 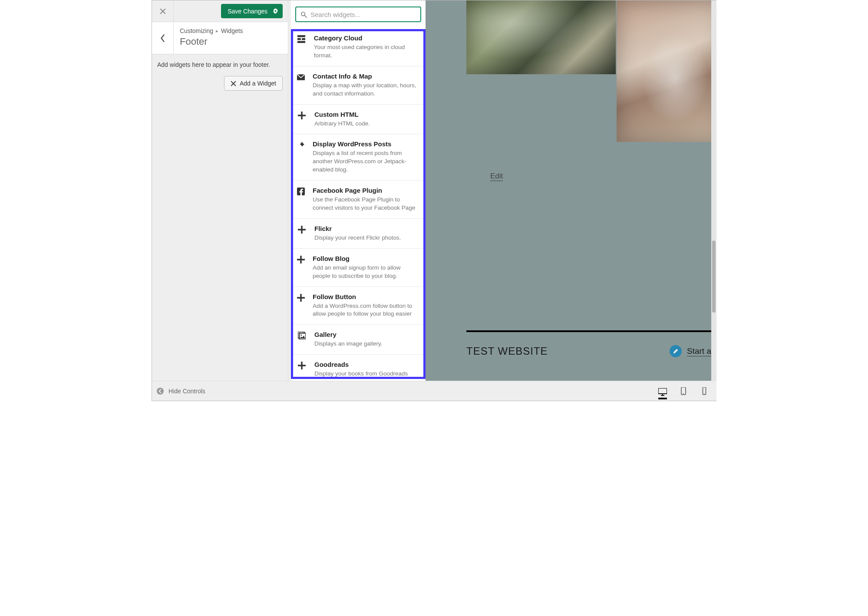 I want to click on widget-item-title: Follow Blog, so click(x=365, y=259).